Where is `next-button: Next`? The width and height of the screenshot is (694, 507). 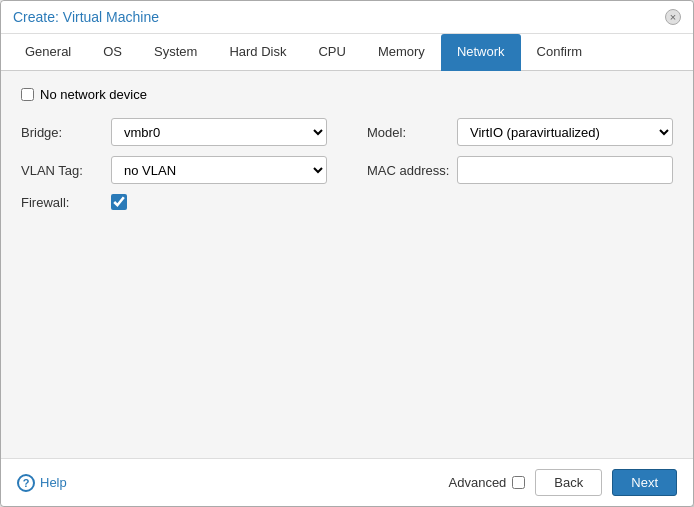
next-button: Next is located at coordinates (644, 482).